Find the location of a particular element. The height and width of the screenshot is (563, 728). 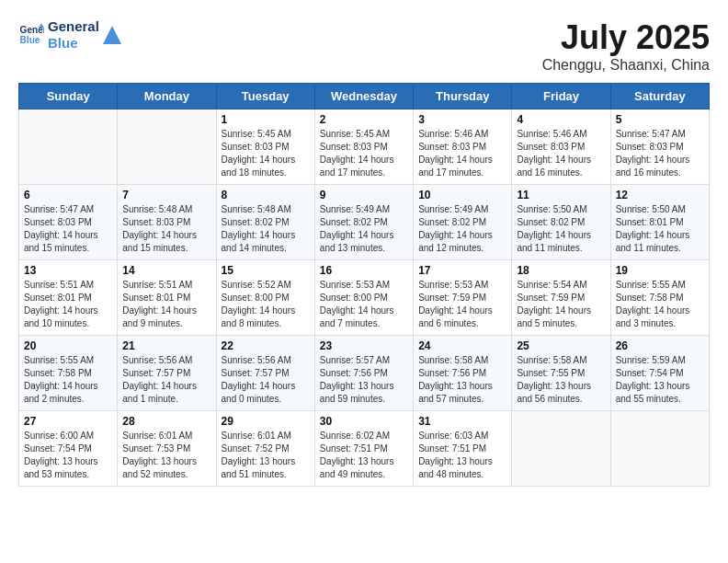

day-number: 16 is located at coordinates (364, 270).